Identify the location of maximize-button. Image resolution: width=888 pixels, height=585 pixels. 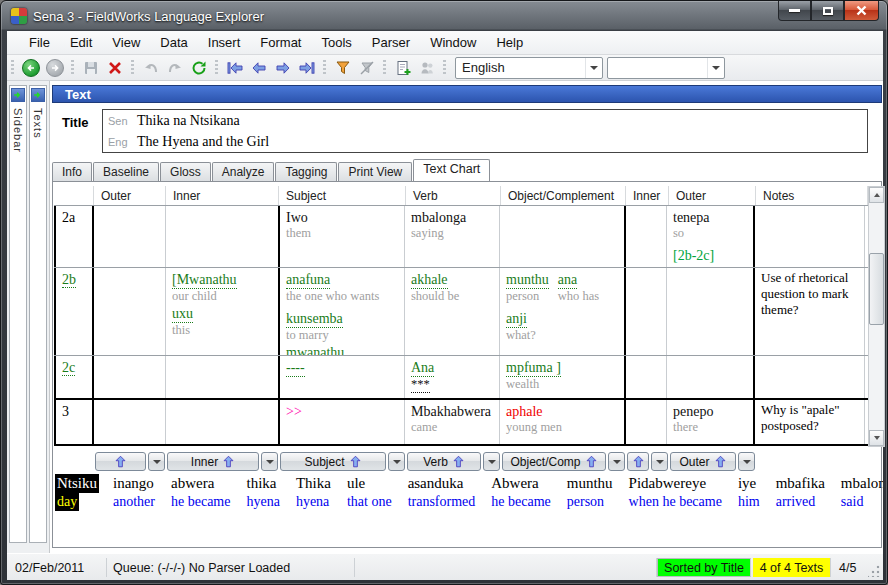
(828, 11).